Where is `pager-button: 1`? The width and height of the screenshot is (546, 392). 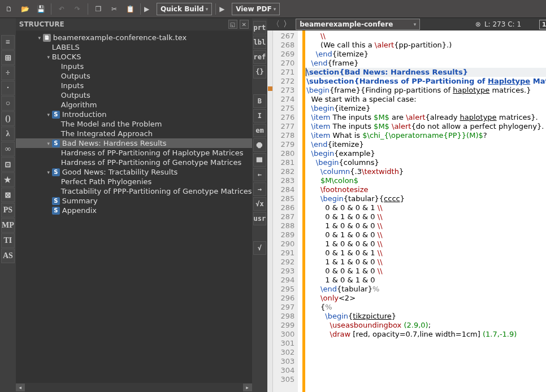 pager-button: 1 is located at coordinates (543, 25).